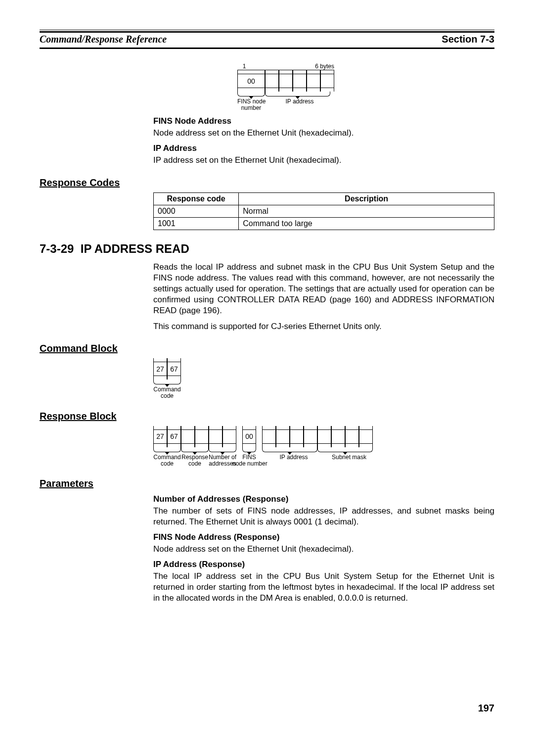 This screenshot has width=534, height=756. What do you see at coordinates (324, 537) in the screenshot?
I see `p4-h: FINS Node Address (Response)` at bounding box center [324, 537].